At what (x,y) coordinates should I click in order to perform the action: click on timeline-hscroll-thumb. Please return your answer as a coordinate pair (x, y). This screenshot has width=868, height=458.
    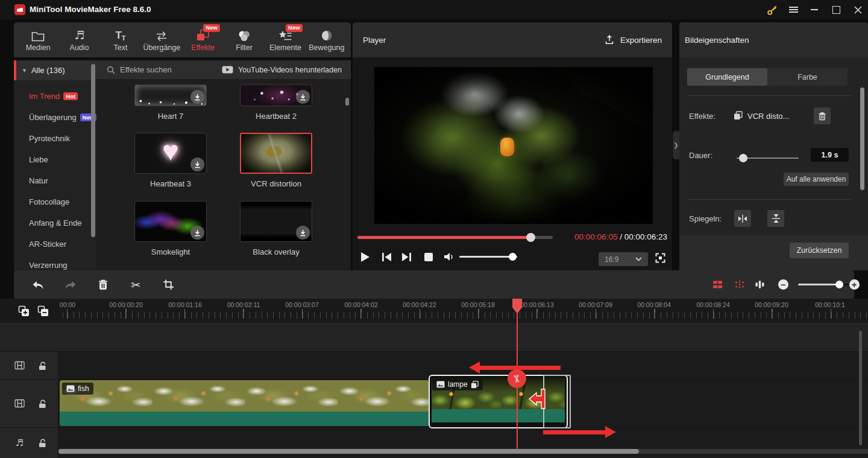
    Looking at the image, I should click on (348, 451).